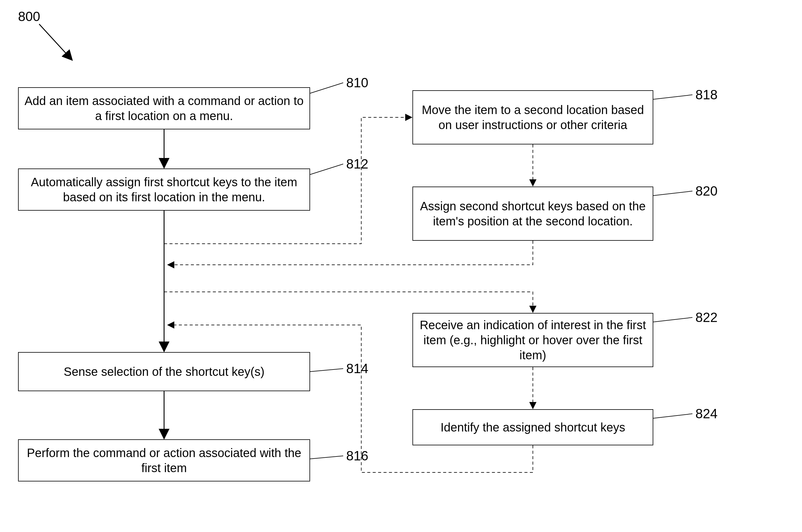 The width and height of the screenshot is (802, 532). Describe the element at coordinates (164, 190) in the screenshot. I see `step-812-box: Automatically assign first shortcut keys…` at that location.